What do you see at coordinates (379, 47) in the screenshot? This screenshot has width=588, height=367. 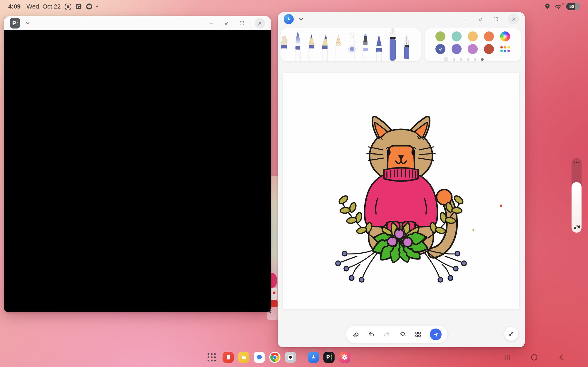 I see `pen-tool-crayon` at bounding box center [379, 47].